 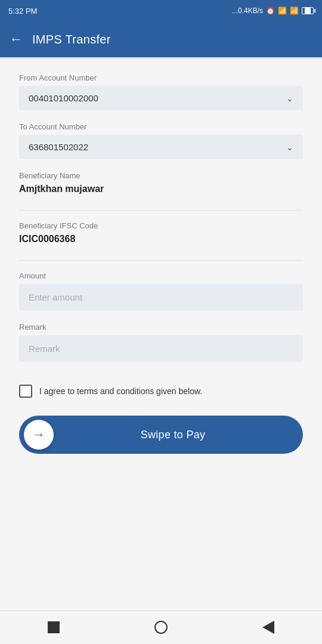 I want to click on bottom-nav, so click(x=161, y=627).